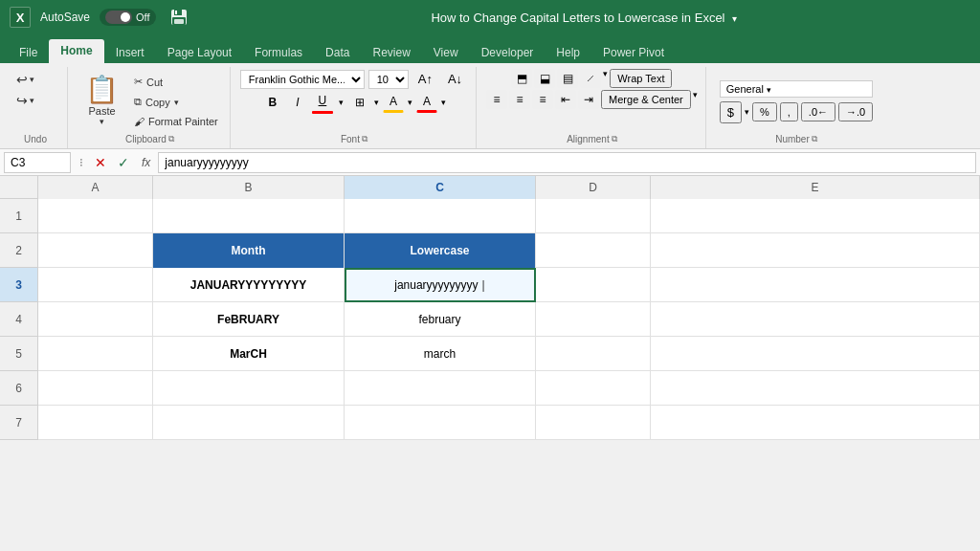 The width and height of the screenshot is (980, 551). What do you see at coordinates (789, 112) in the screenshot?
I see `comma-button: ,` at bounding box center [789, 112].